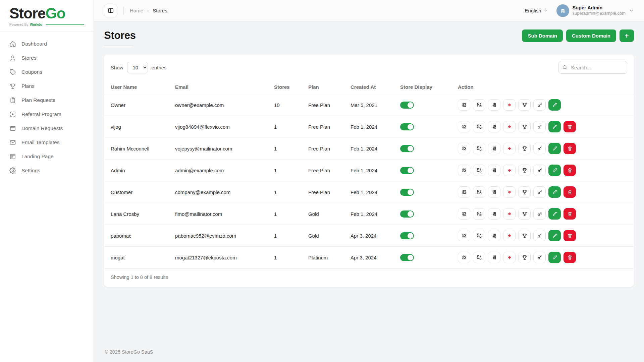 Image resolution: width=644 pixels, height=362 pixels. Describe the element at coordinates (138, 68) in the screenshot. I see `page-size-select: 10` at that location.